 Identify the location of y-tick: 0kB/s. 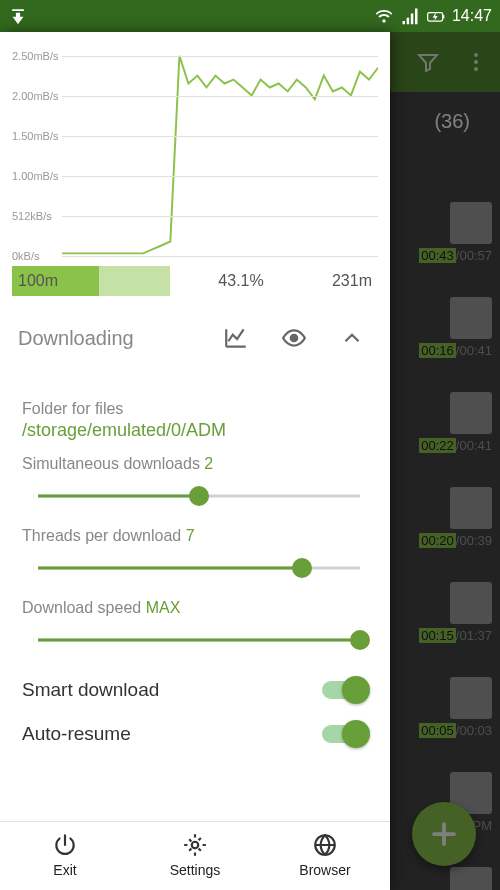
(26, 256).